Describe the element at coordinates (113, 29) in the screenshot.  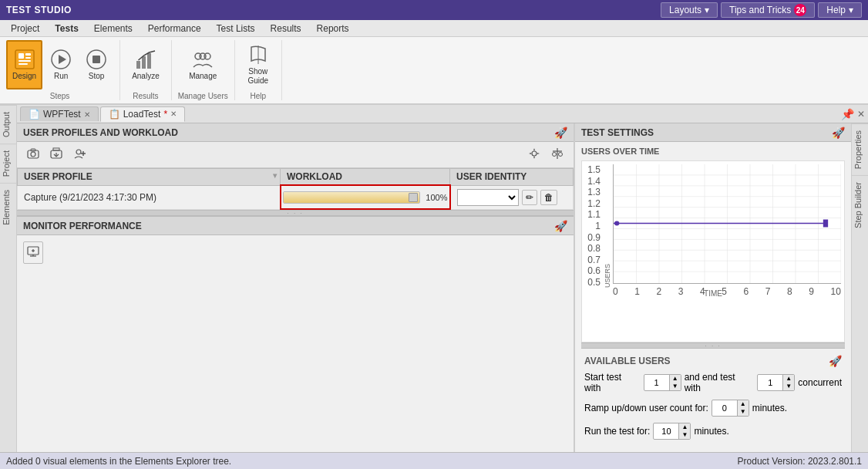
I see `menu-elements: Elements` at that location.